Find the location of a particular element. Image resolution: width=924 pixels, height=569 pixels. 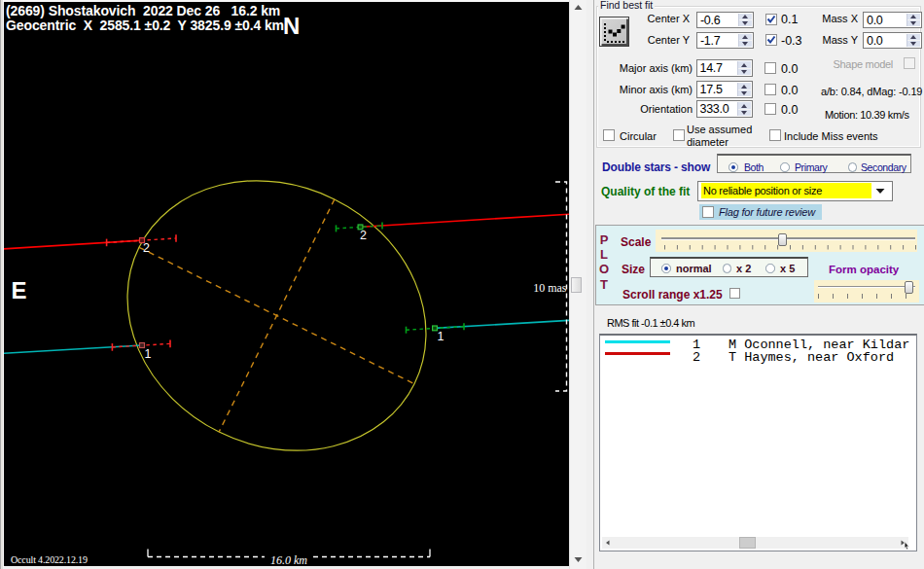

svg-text: 16.0 km is located at coordinates (289, 560).